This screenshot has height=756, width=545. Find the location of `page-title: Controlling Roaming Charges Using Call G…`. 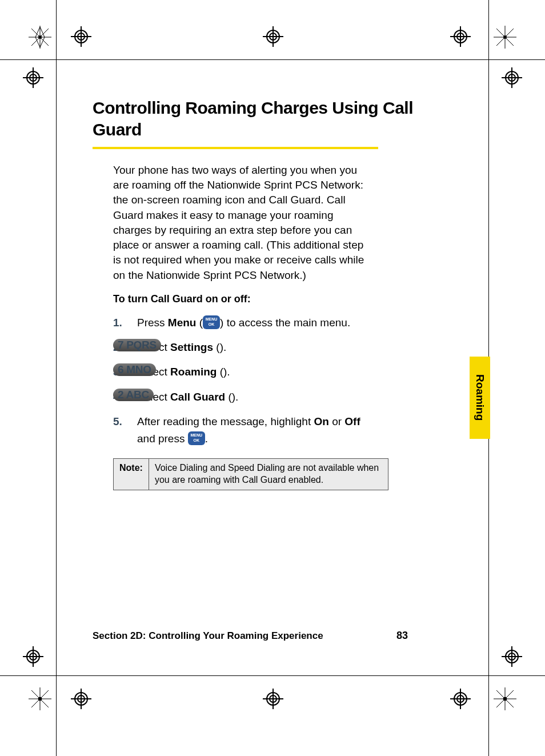

page-title: Controlling Roaming Charges Using Call G… is located at coordinates (272, 119).